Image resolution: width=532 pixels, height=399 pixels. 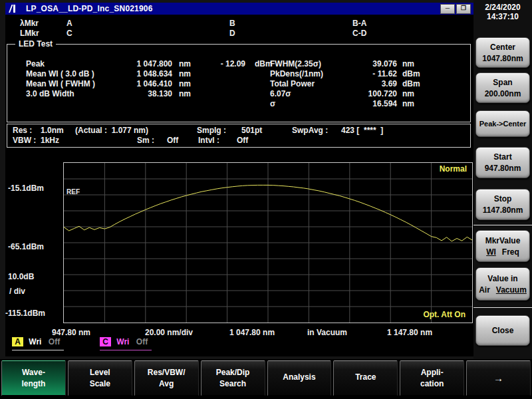 What do you see at coordinates (503, 279) in the screenshot?
I see `softkey-label: Value in` at bounding box center [503, 279].